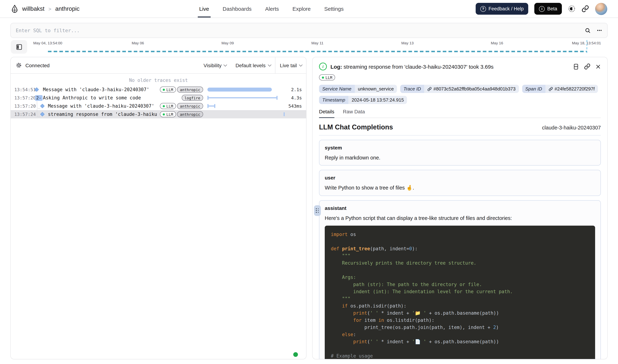 This screenshot has height=364, width=618. What do you see at coordinates (271, 9) in the screenshot?
I see `nav-tabs: LiveDashboardsAlertsExploreSettings` at bounding box center [271, 9].